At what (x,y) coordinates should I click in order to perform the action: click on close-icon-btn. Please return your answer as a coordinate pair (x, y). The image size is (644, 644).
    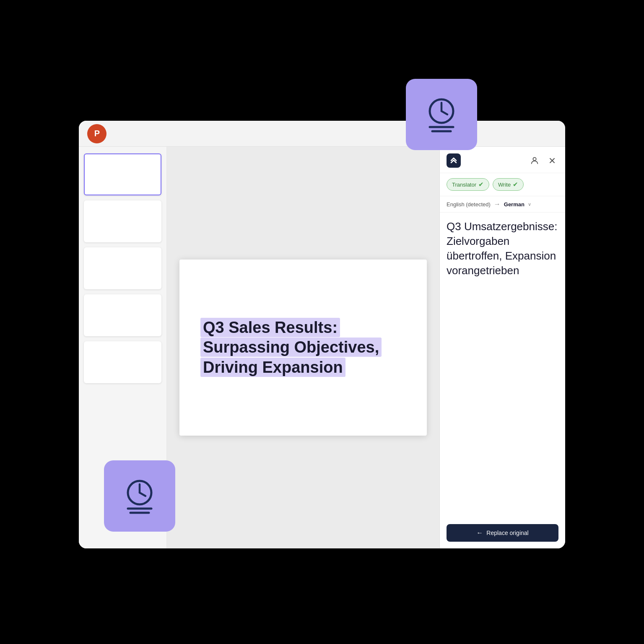
    Looking at the image, I should click on (552, 161).